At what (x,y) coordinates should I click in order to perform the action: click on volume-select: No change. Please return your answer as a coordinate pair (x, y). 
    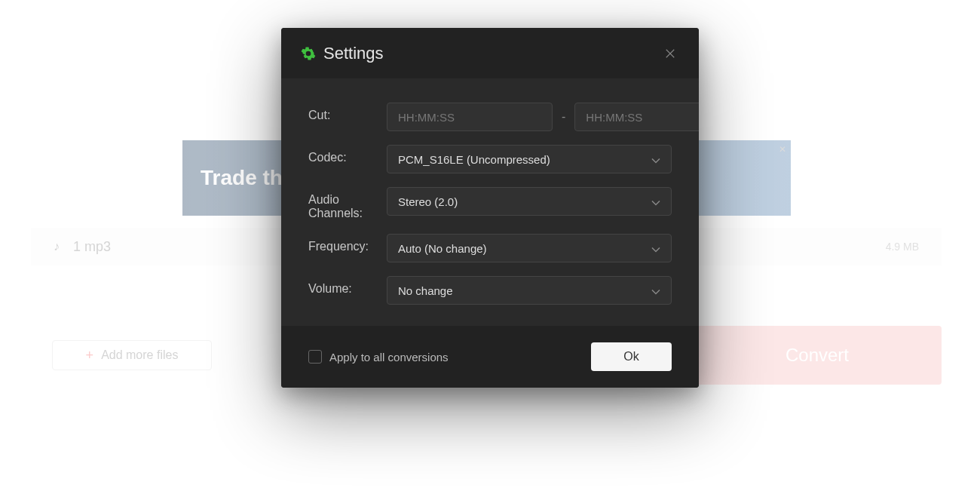
    Looking at the image, I should click on (529, 290).